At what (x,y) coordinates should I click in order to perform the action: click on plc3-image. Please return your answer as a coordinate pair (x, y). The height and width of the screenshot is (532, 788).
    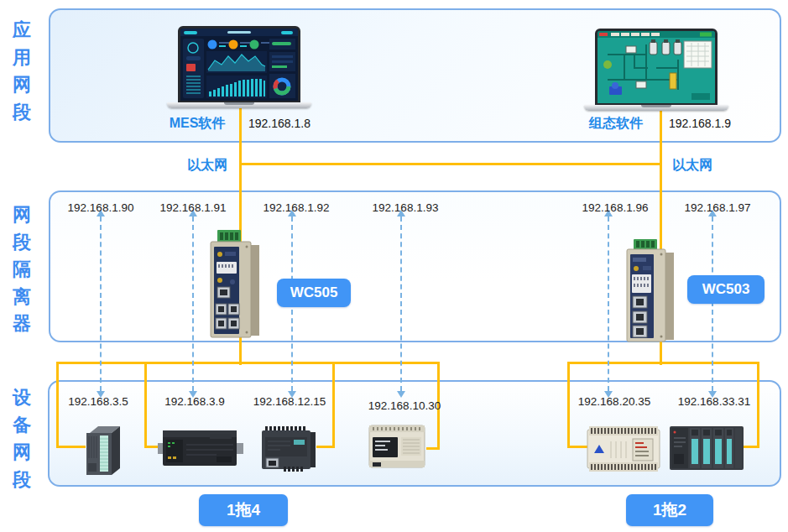
    Looking at the image, I should click on (289, 451).